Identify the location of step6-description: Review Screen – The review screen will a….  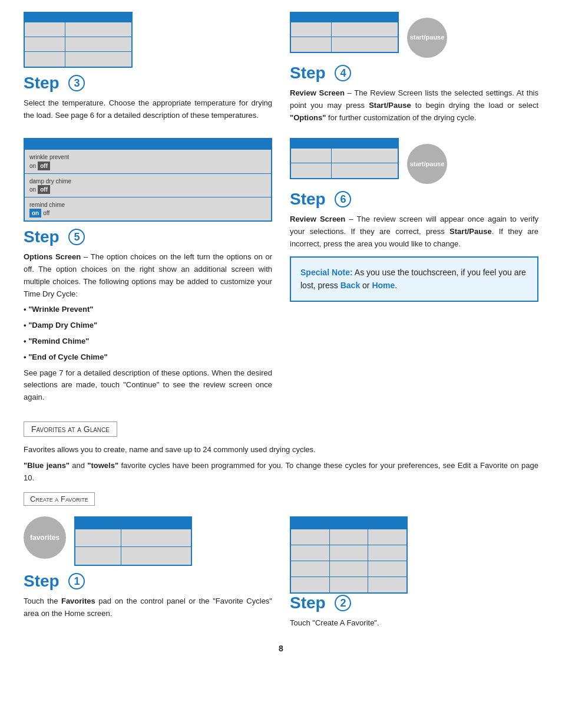
(414, 232).